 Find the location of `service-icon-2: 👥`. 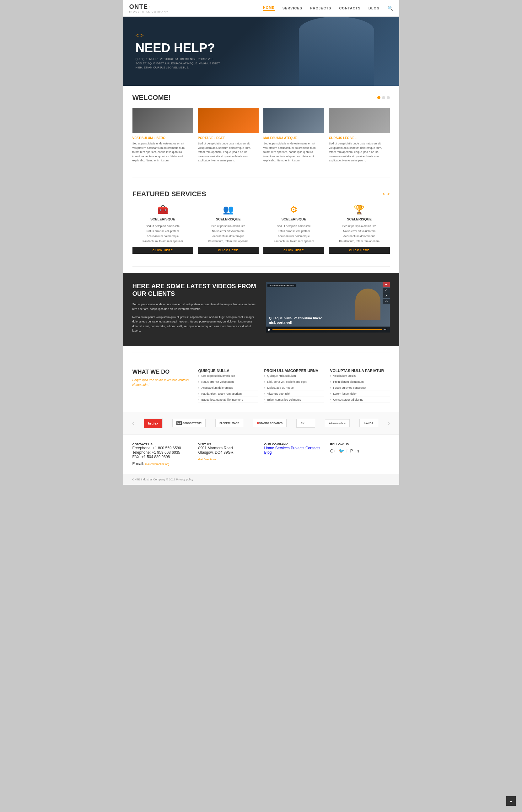

service-icon-2: 👥 is located at coordinates (228, 210).